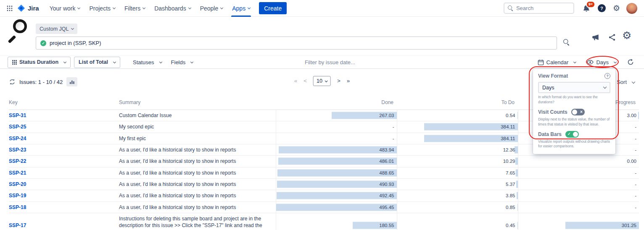  I want to click on todo-cell: 7.65, so click(457, 173).